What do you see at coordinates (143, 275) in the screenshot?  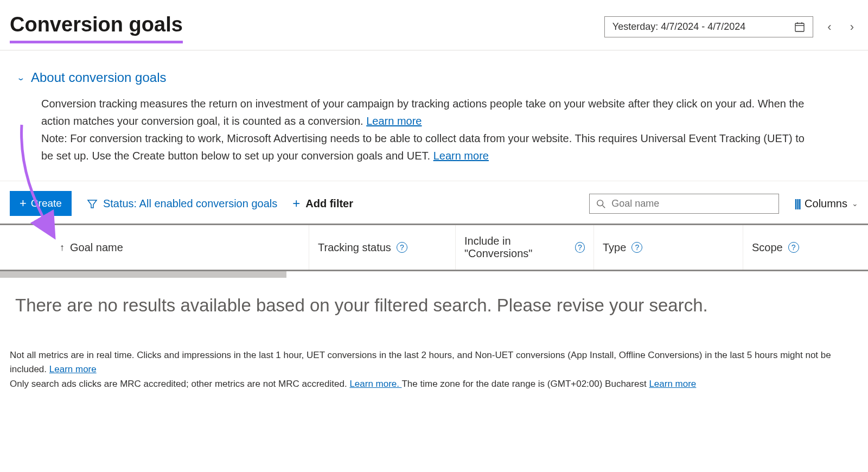 I see `scroll-thumb` at bounding box center [143, 275].